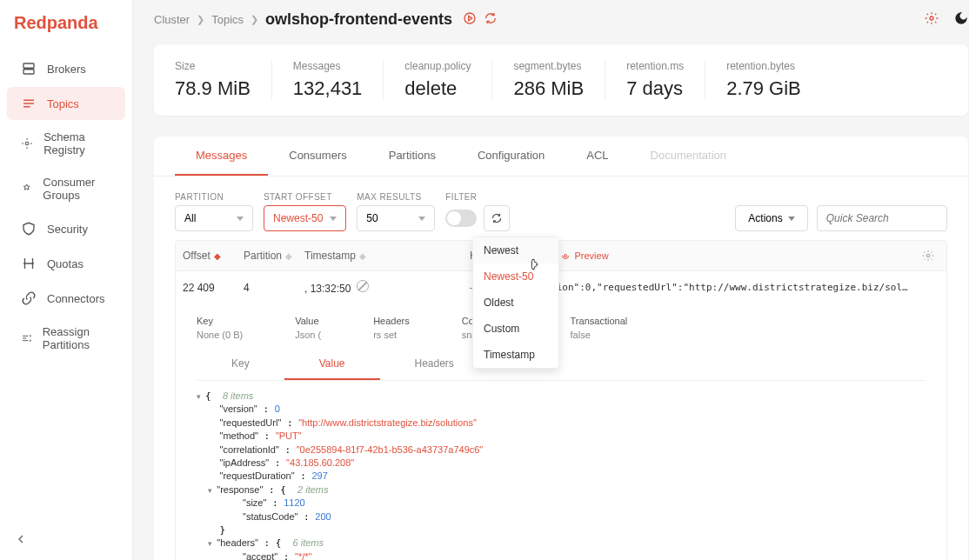  What do you see at coordinates (76, 299) in the screenshot?
I see `sidebar-item-label: Connectors` at bounding box center [76, 299].